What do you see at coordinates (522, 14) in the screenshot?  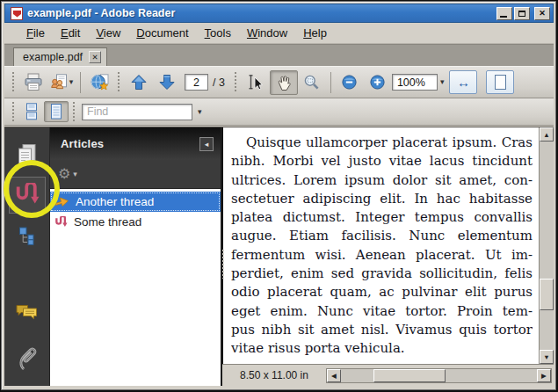 I see `maximize-button` at bounding box center [522, 14].